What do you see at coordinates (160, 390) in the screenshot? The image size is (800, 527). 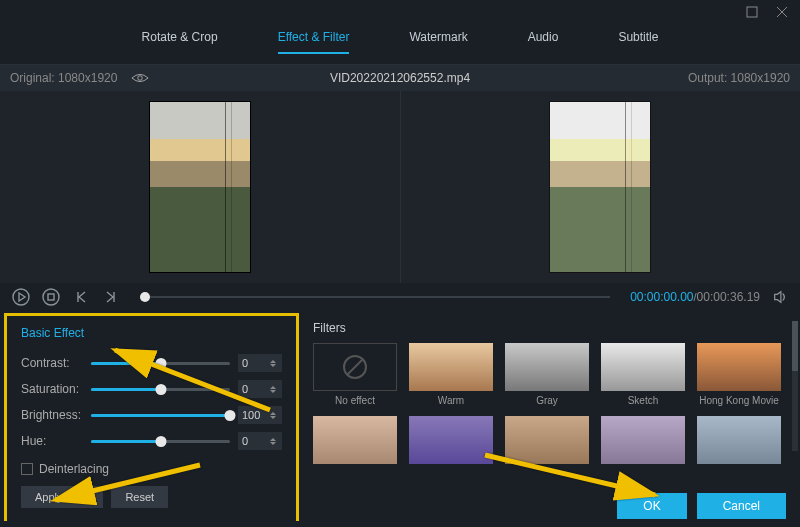 I see `slider-saturation` at bounding box center [160, 390].